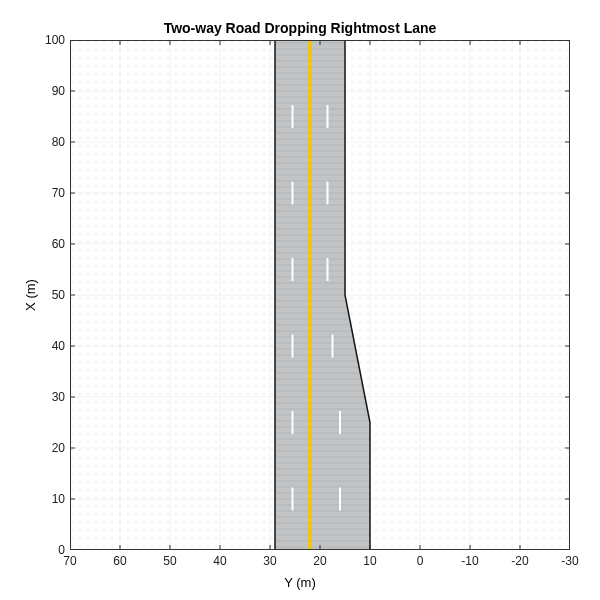 The height and width of the screenshot is (600, 600). What do you see at coordinates (70, 561) in the screenshot?
I see `x-tick-label: 70` at bounding box center [70, 561].